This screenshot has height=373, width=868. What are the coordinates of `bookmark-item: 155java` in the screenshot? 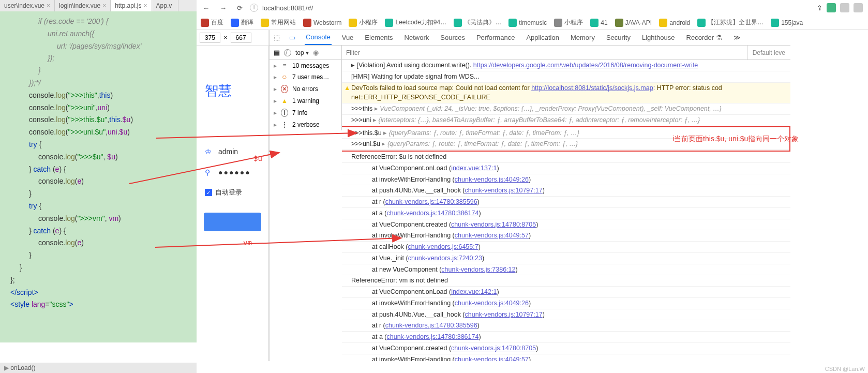 It's located at (787, 23).